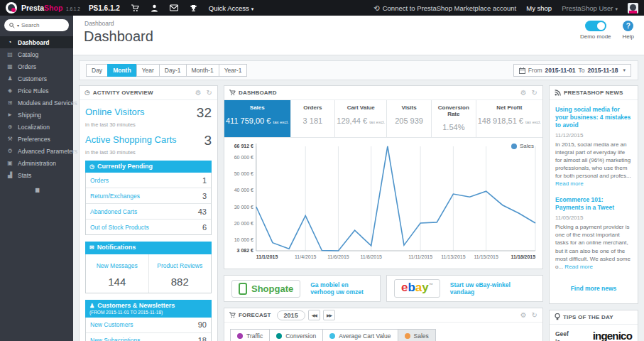  I want to click on clock-icon: ◷, so click(92, 166).